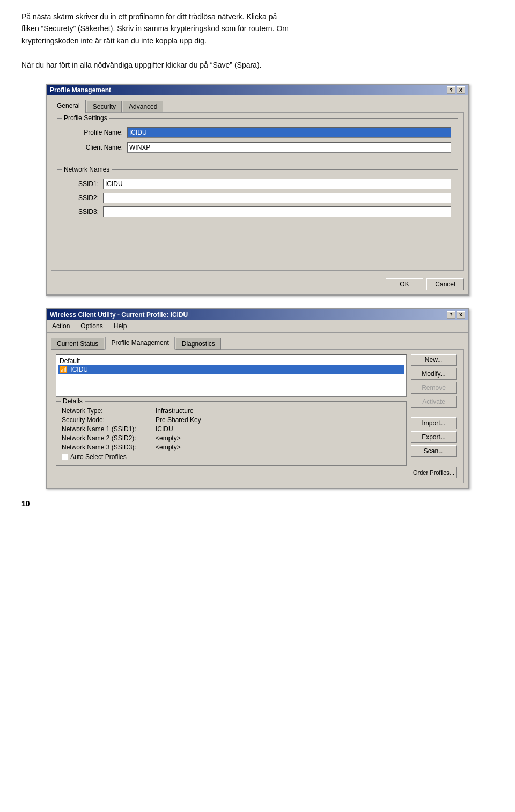 This screenshot has height=812, width=515. Describe the element at coordinates (258, 285) in the screenshot. I see `dialog1-footer: OK Cancel` at that location.